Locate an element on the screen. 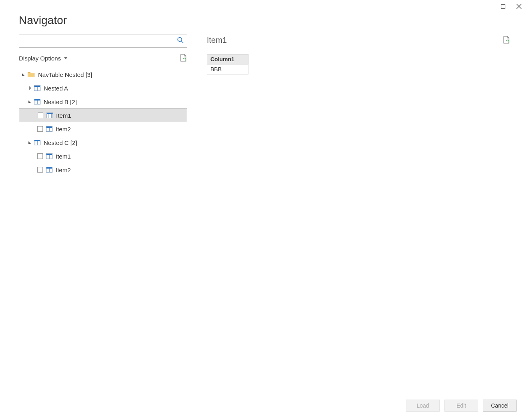 The image size is (529, 420). tree-nested-b-item2-label: Item2 is located at coordinates (63, 129).